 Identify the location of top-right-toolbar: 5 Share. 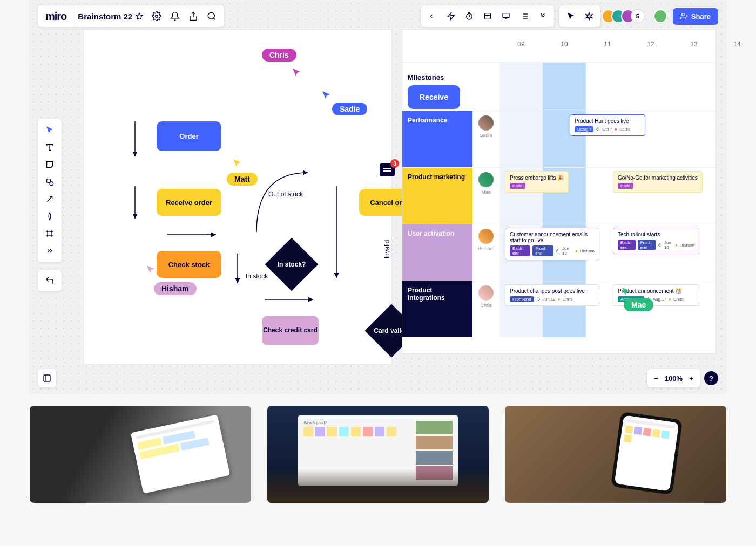
(570, 16).